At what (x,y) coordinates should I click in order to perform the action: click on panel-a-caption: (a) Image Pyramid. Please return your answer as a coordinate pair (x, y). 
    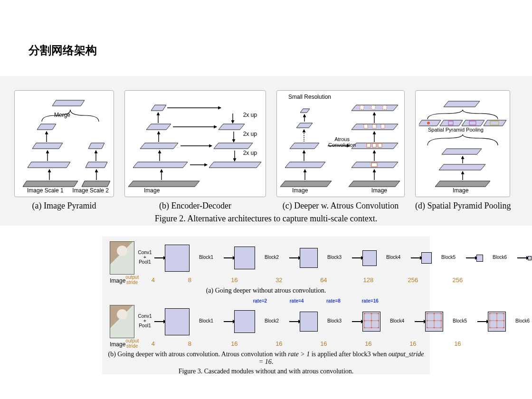
    Looking at the image, I should click on (64, 206).